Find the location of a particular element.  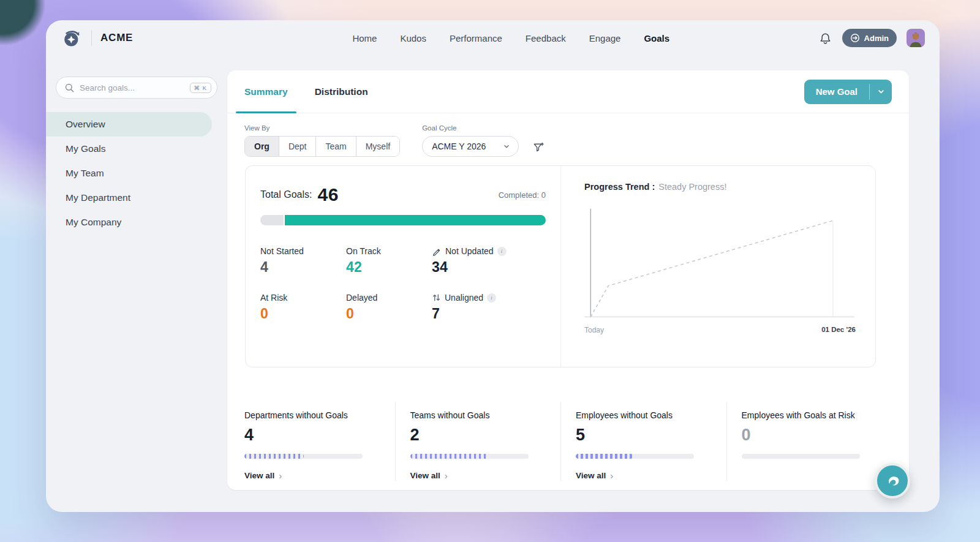

search-icon is located at coordinates (70, 88).